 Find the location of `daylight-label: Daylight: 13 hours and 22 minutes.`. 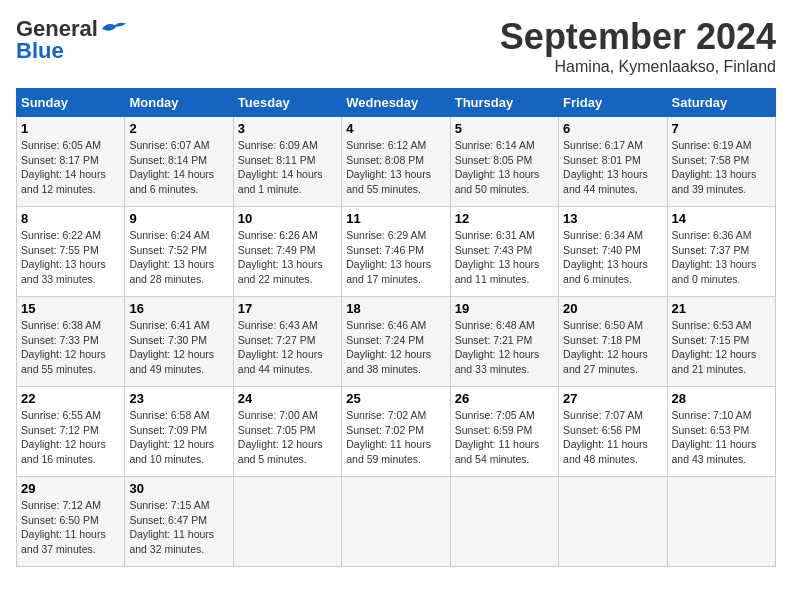

daylight-label: Daylight: 13 hours and 22 minutes. is located at coordinates (280, 272).